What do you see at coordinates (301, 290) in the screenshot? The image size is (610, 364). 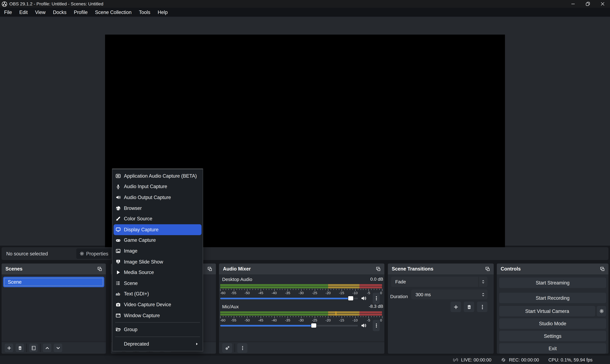 I see `meter-ticks` at bounding box center [301, 290].